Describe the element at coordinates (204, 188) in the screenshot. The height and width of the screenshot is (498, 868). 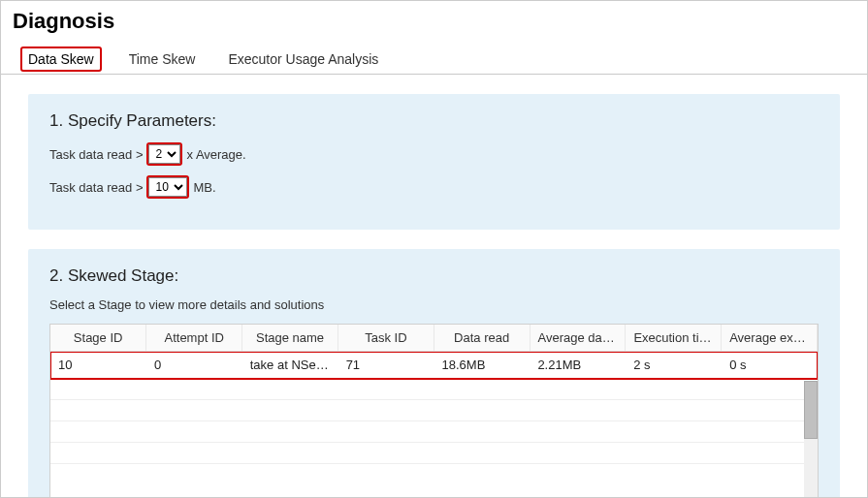
I see `param2-suffix: MB.` at that location.